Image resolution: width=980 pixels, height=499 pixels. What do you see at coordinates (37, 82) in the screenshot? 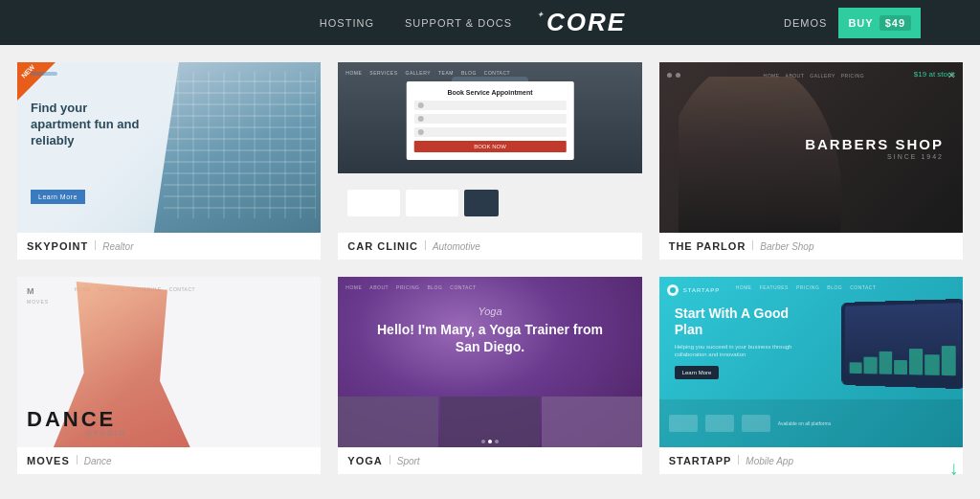
I see `skypoint-badge` at bounding box center [37, 82].